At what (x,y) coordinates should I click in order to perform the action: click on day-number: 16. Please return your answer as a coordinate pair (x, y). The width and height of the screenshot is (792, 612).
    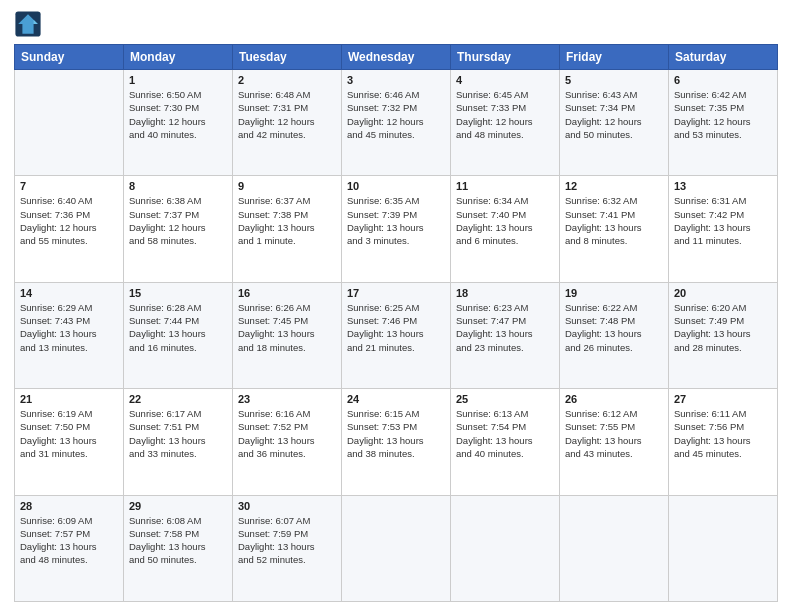
    Looking at the image, I should click on (287, 293).